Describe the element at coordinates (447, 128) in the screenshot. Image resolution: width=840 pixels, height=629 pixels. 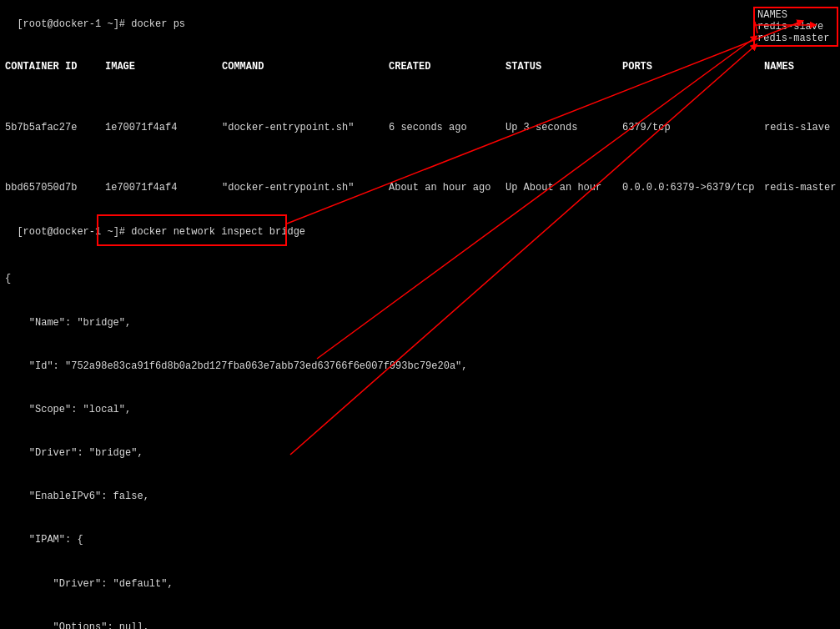
I see `row1-created: 6 seconds ago` at that location.